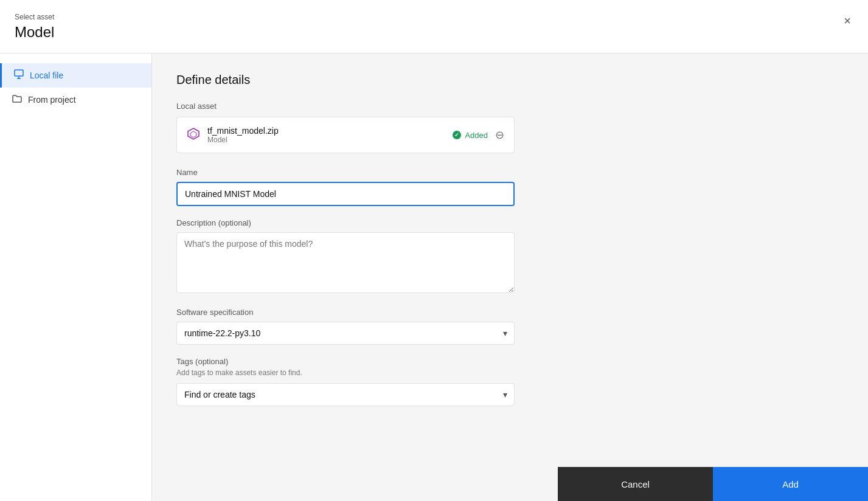 The width and height of the screenshot is (868, 501). What do you see at coordinates (345, 173) in the screenshot?
I see `name-label: Name` at bounding box center [345, 173].